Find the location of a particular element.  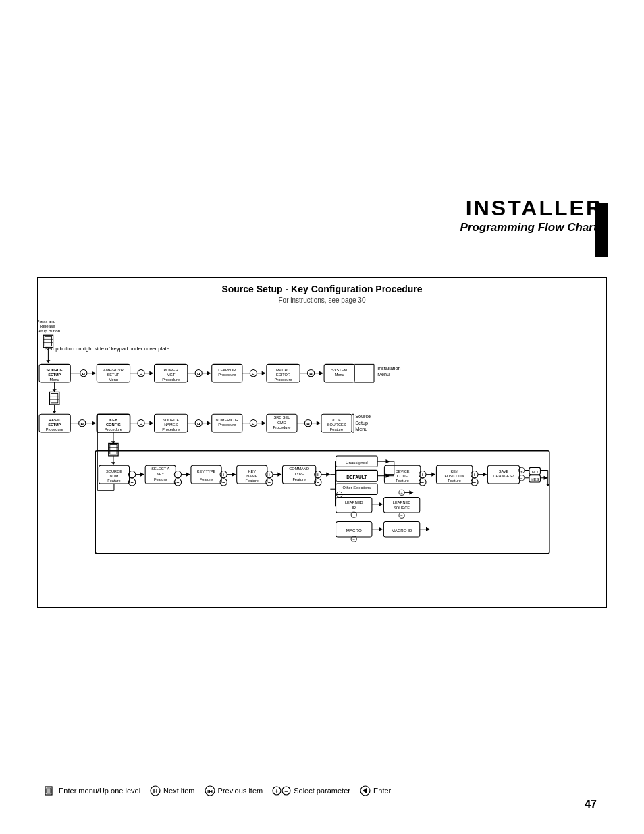

svg-text: KEY TYPE is located at coordinates (207, 471).